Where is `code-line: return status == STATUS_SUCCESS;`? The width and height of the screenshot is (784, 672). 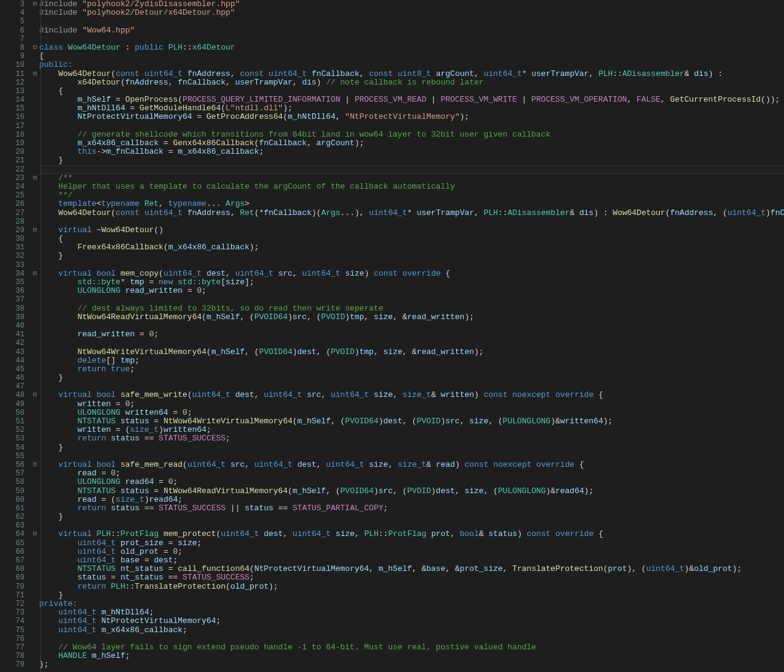
code-line: return status == STATUS_SUCCESS; is located at coordinates (412, 439).